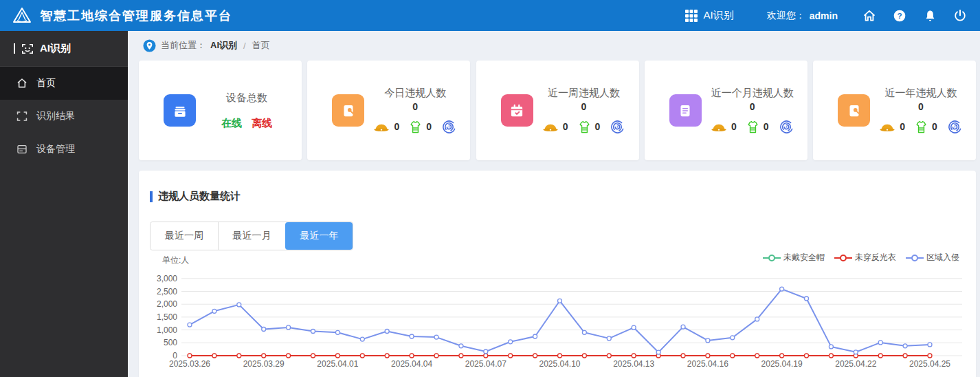  I want to click on legend-label: 未戴安全帽, so click(804, 257).